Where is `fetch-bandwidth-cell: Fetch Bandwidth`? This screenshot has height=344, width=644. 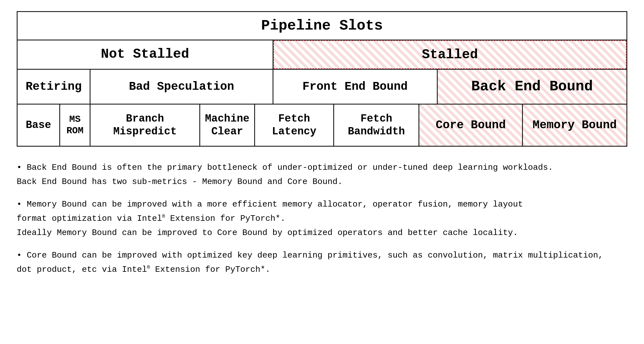
fetch-bandwidth-cell: Fetch Bandwidth is located at coordinates (377, 125).